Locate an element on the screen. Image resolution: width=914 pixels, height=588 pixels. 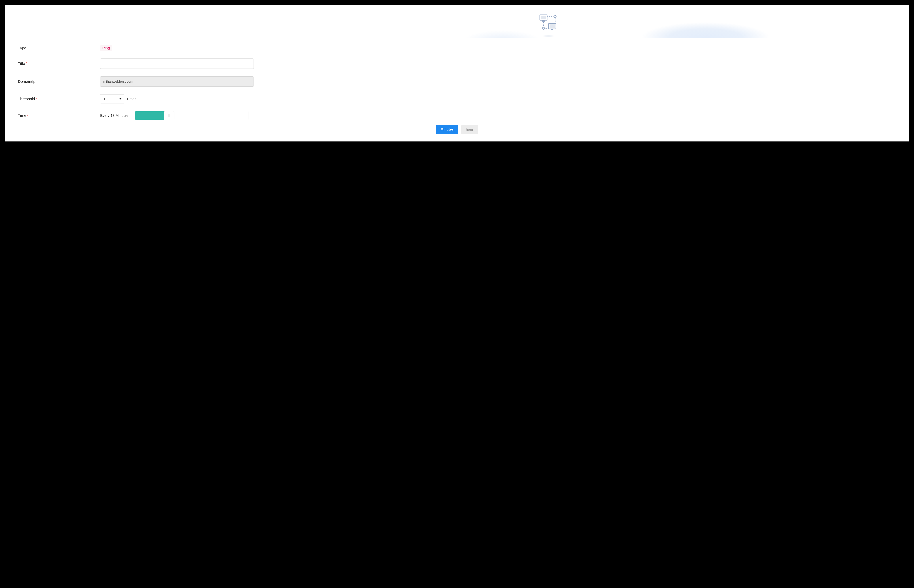
domain-label: Domain/Ip is located at coordinates (59, 82).